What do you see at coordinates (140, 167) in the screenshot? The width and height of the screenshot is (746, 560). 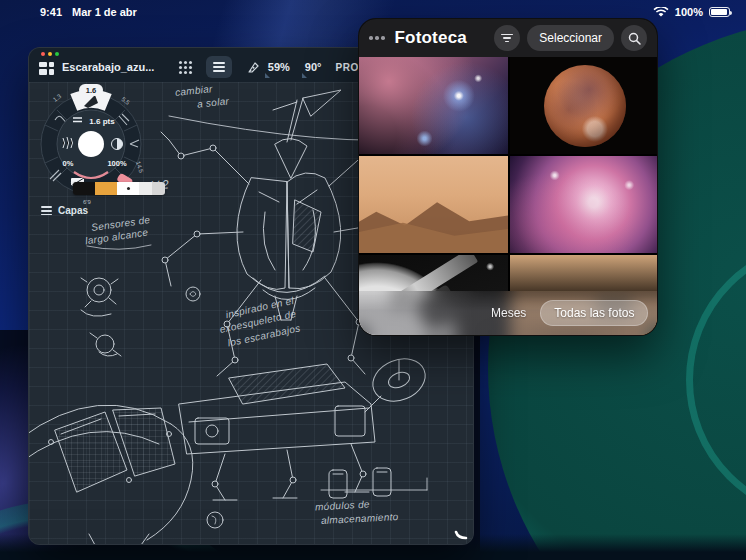 I see `ring-label-3: 14.5` at bounding box center [140, 167].